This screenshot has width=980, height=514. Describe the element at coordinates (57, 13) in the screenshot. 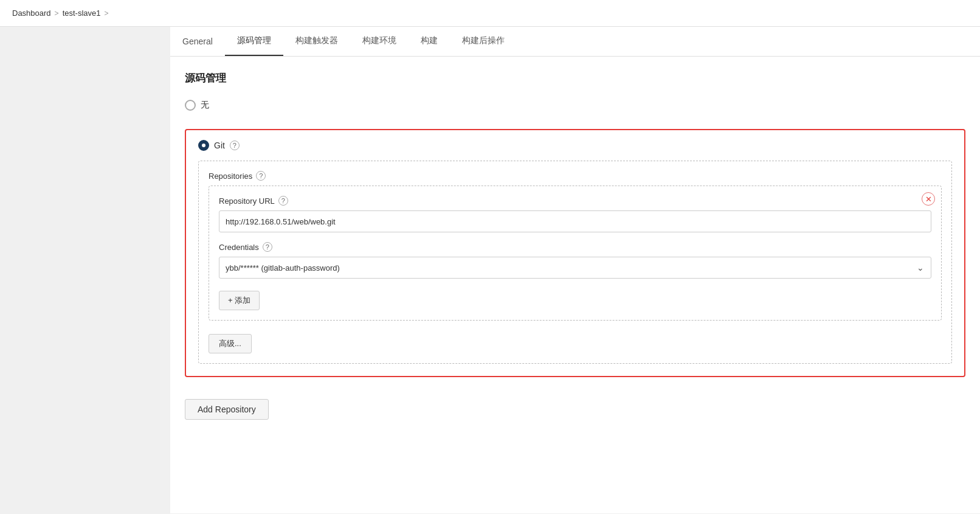

I see `breadcrumb-sep1: >` at that location.